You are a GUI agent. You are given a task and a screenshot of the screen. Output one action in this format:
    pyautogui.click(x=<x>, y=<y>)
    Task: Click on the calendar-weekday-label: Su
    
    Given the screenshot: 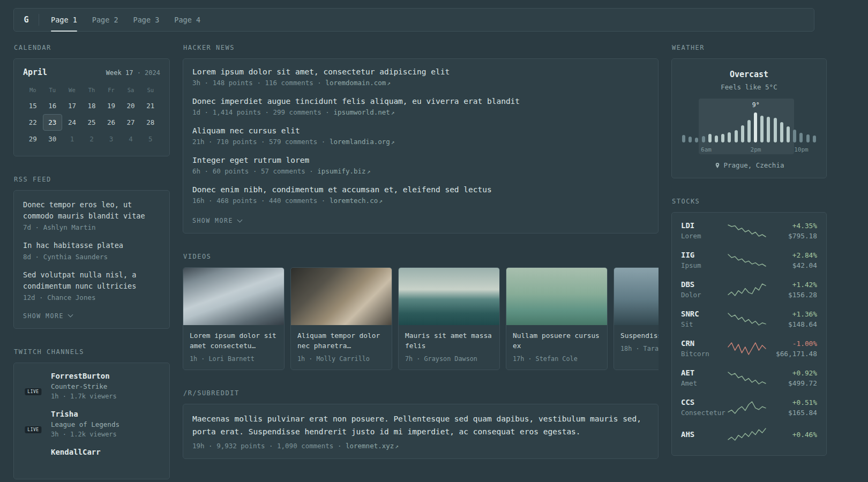 What is the action you would take?
    pyautogui.click(x=150, y=91)
    